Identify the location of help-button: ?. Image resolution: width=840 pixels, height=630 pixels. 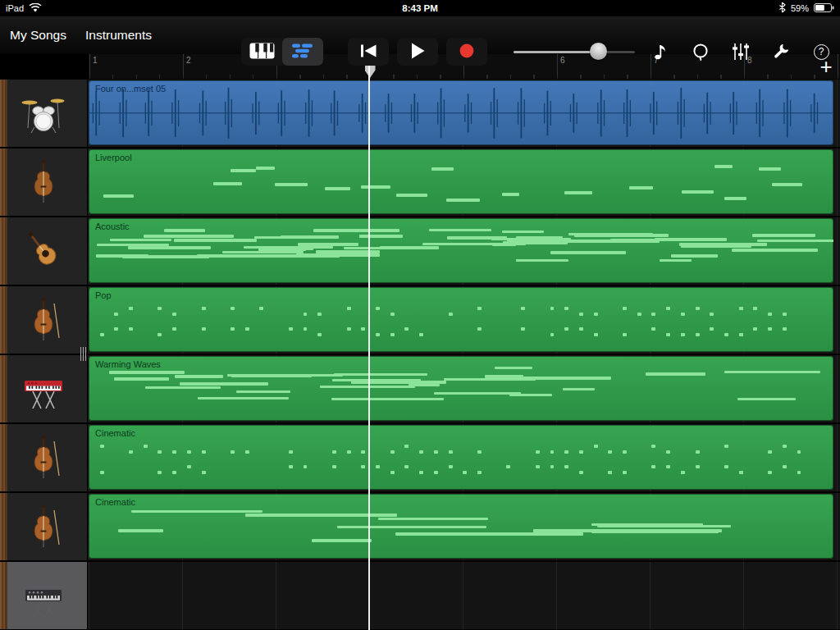
(821, 52).